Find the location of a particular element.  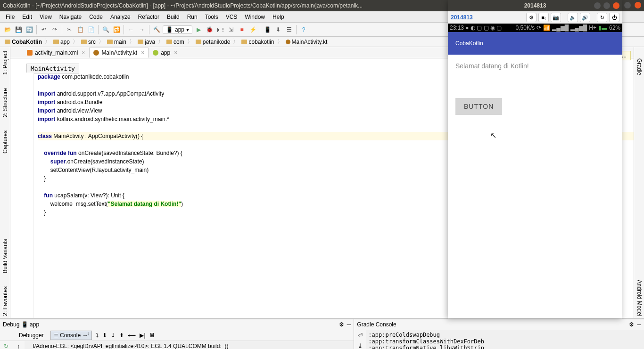

attach-debugger-icon: ⇲ is located at coordinates (231, 30).